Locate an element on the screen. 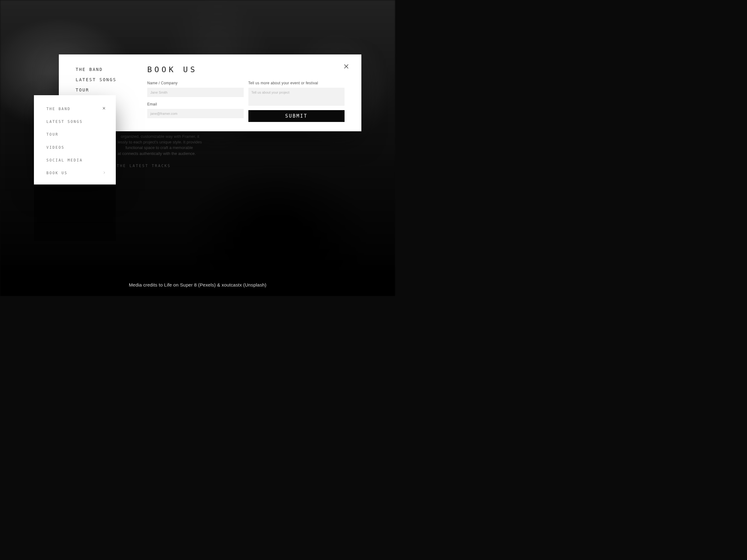  menu-label: LATEST SONGS is located at coordinates (65, 122).